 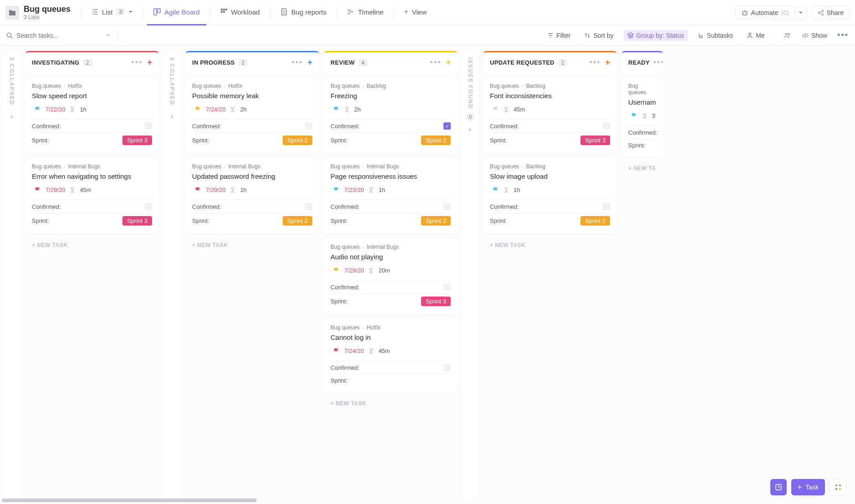 What do you see at coordinates (765, 13) in the screenshot?
I see `automate-button: Automate (0)` at bounding box center [765, 13].